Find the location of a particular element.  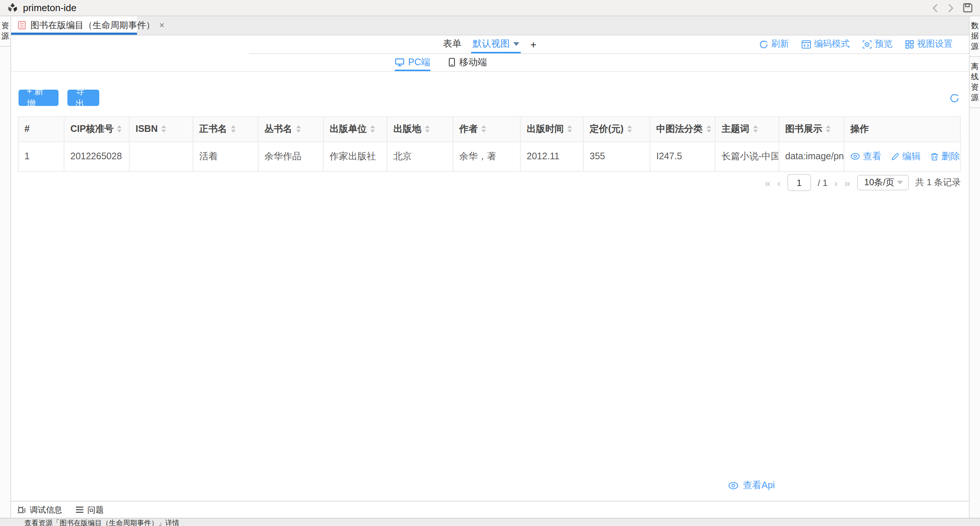

phone-icon is located at coordinates (452, 62).